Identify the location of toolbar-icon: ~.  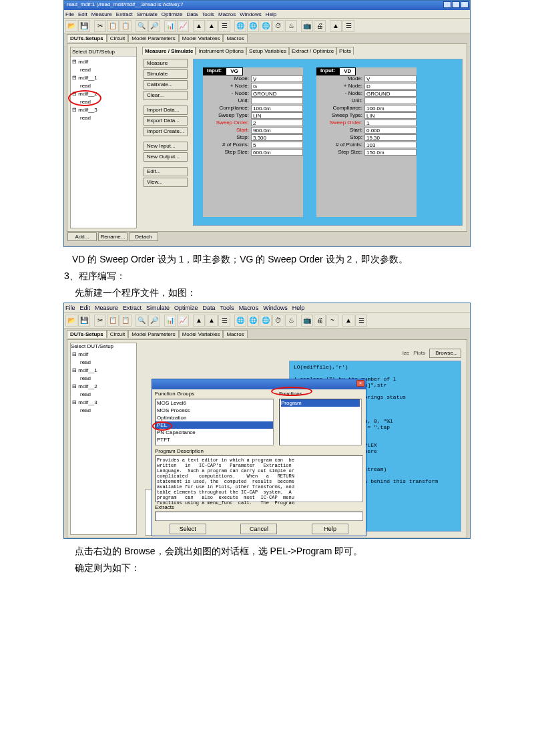
(332, 321).